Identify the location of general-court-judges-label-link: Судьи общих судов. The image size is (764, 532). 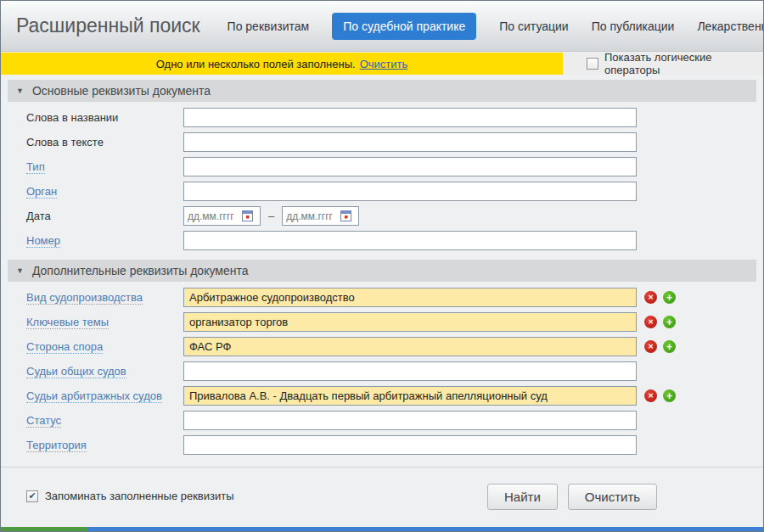
(76, 372).